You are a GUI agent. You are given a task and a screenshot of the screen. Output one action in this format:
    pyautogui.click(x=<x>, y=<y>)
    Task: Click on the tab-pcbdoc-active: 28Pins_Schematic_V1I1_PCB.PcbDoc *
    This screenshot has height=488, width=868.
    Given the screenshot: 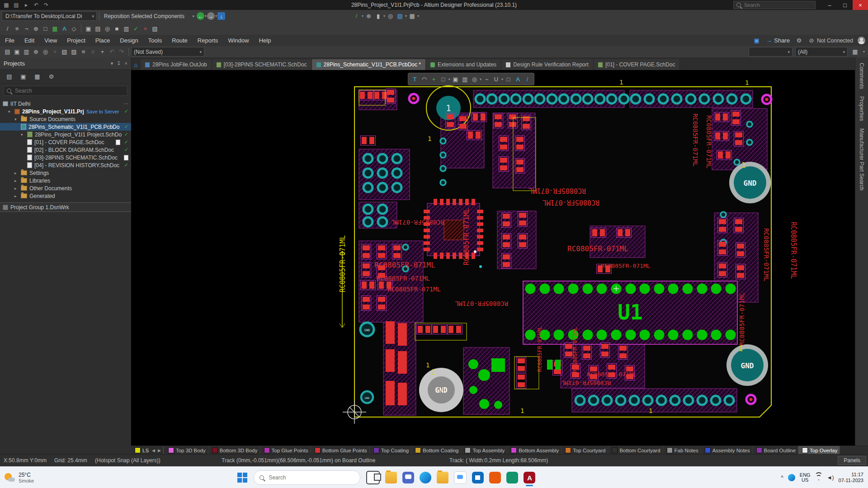 What is the action you would take?
    pyautogui.click(x=369, y=65)
    